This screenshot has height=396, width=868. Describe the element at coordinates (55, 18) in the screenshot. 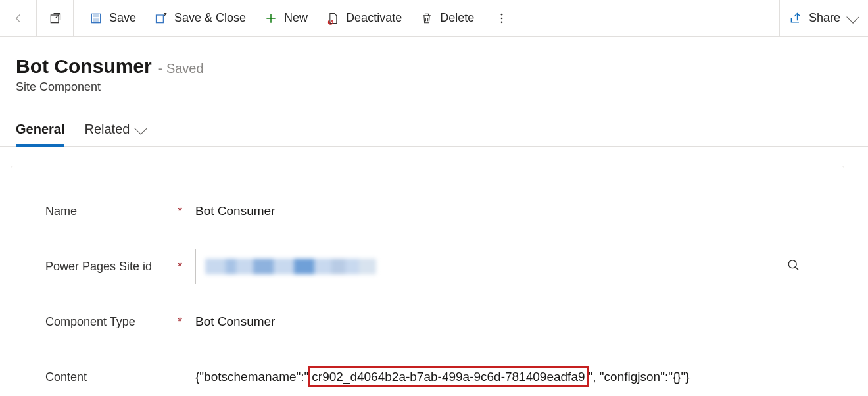

I see `popout-button` at that location.